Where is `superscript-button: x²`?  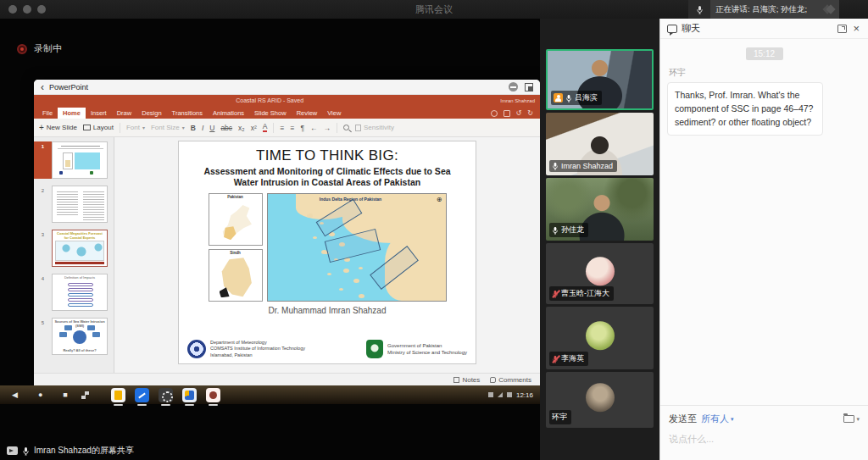 superscript-button: x² is located at coordinates (254, 128).